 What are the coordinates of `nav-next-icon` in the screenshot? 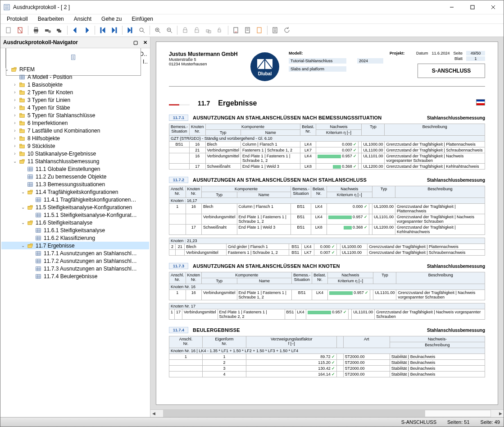 It's located at (87, 30).